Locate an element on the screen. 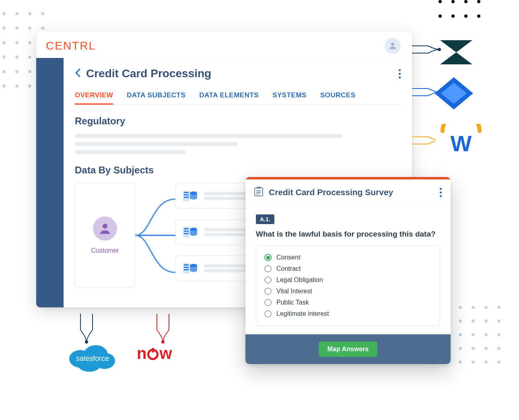 This screenshot has width=519, height=420. now-w: w is located at coordinates (166, 353).